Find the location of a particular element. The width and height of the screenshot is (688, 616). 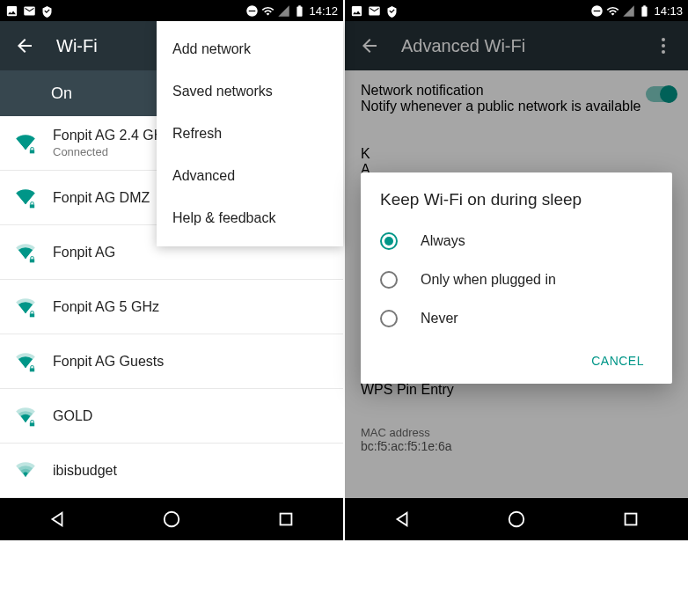

status-bar: 14:13 is located at coordinates (516, 11).